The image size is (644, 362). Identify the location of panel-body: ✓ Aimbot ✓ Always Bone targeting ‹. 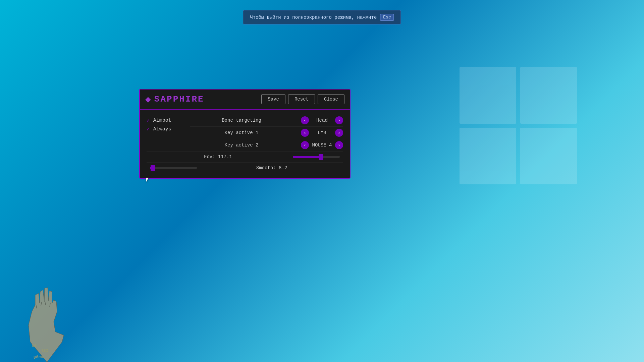
(245, 144).